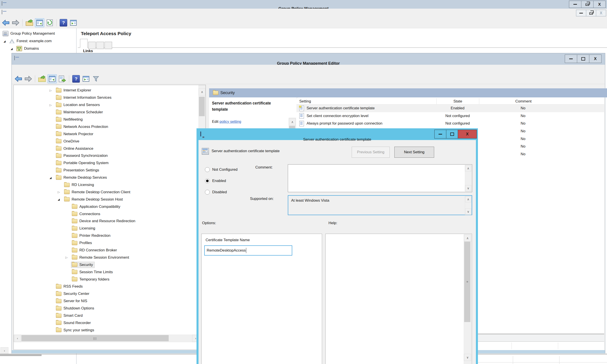  What do you see at coordinates (106, 286) in the screenshot?
I see `tree-item: RSS Feeds` at bounding box center [106, 286].